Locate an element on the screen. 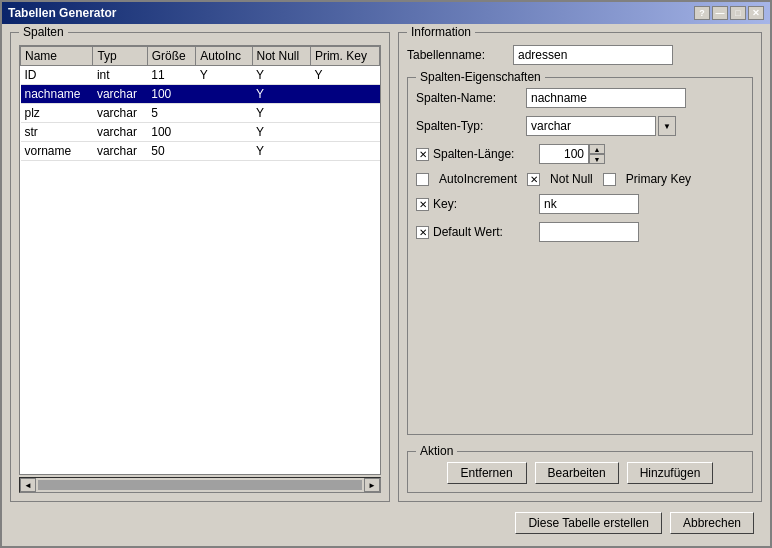  col-autoinc: AutoInc is located at coordinates (224, 56).